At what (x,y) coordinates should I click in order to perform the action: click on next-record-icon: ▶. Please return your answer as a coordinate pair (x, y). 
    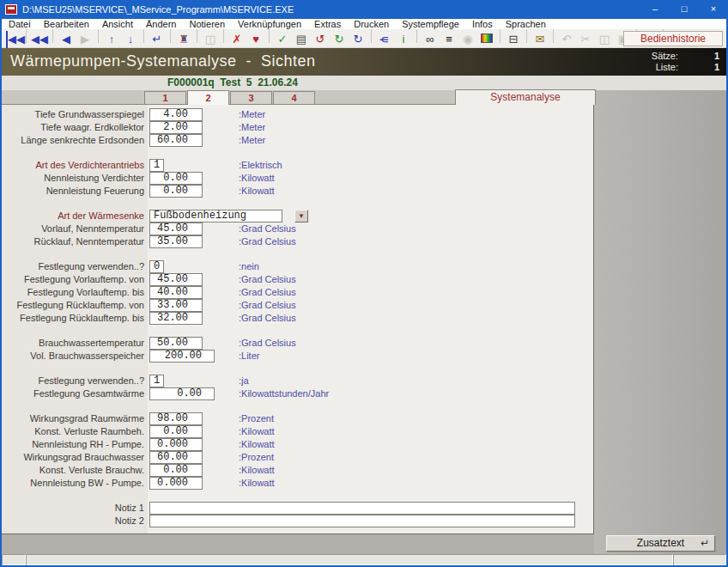
    Looking at the image, I should click on (85, 40).